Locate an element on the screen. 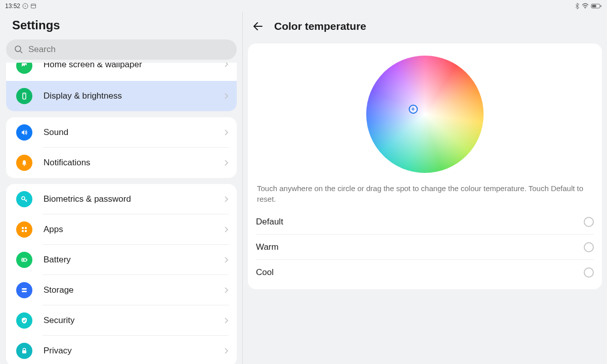 Image resolution: width=607 pixels, height=364 pixels. wallpaper-icon is located at coordinates (24, 68).